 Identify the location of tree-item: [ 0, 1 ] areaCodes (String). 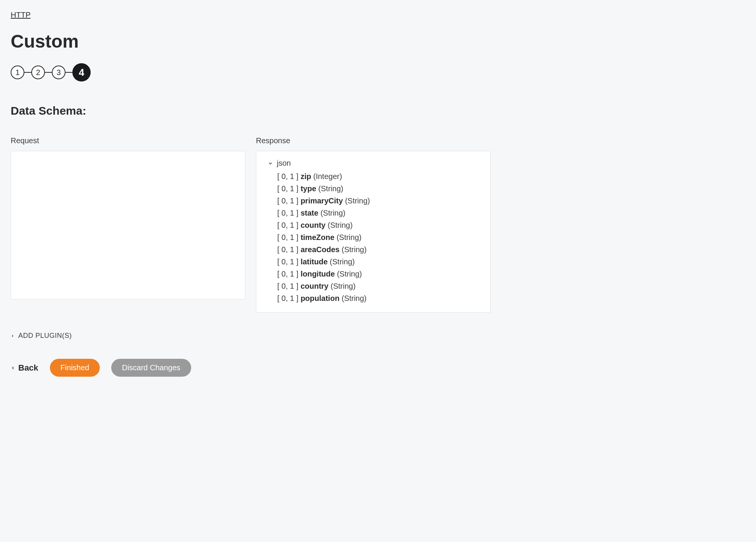
(380, 249).